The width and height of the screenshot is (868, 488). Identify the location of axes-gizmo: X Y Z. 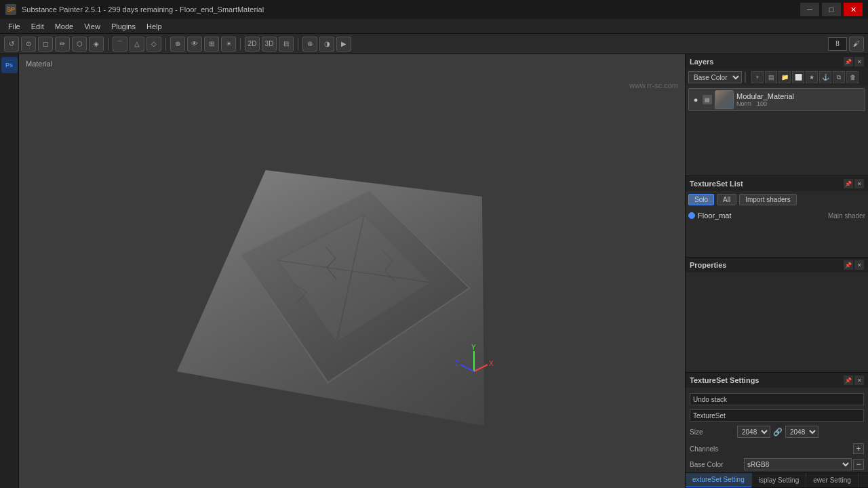
(474, 362).